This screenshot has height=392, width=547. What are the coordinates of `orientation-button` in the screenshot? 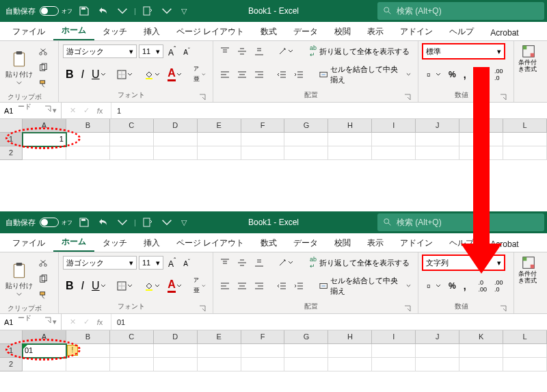 It's located at (286, 51).